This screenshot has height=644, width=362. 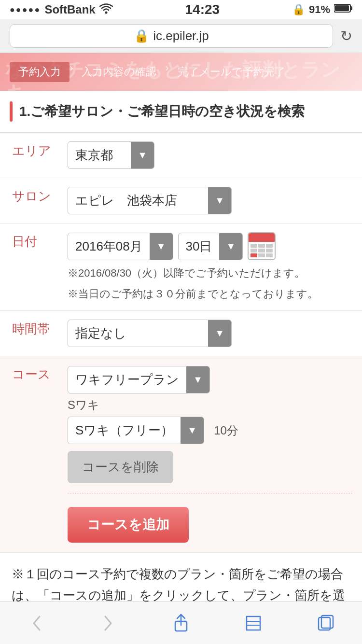 What do you see at coordinates (109, 246) in the screenshot?
I see `date-year-month-value: 2016年08月` at bounding box center [109, 246].